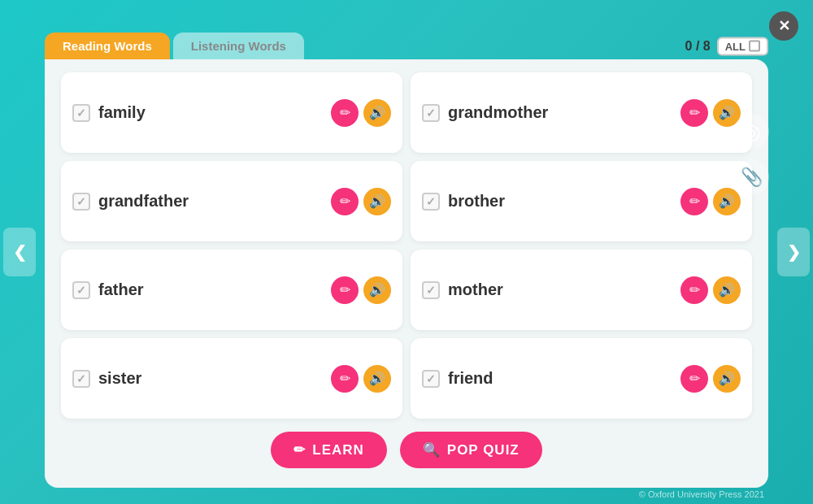 The image size is (813, 504). Describe the element at coordinates (711, 113) in the screenshot. I see `word-actions-grandmother: ✏ 🔊` at that location.